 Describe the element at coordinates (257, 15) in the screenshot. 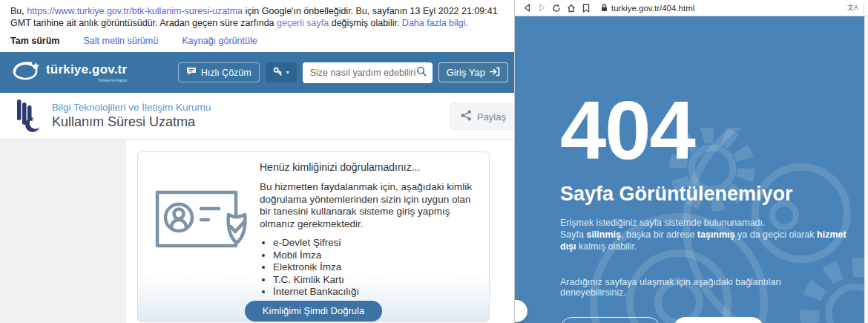

I see `google-cache-notice: Bu, https://www.turkiye.gov.tr/btk-kulla…` at that location.